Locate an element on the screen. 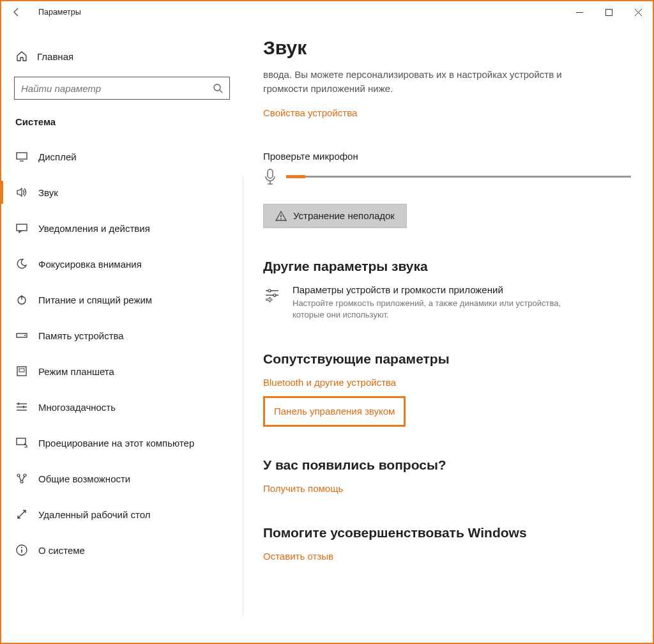 The width and height of the screenshot is (654, 644). moon-icon is located at coordinates (22, 264).